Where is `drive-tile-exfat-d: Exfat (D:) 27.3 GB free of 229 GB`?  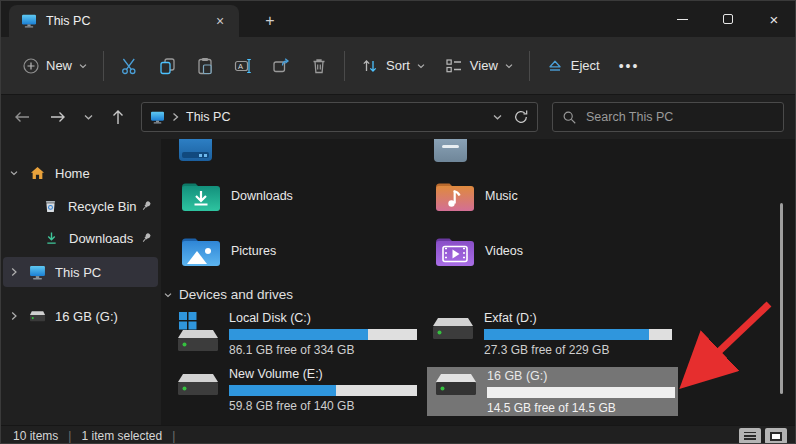 drive-tile-exfat-d: Exfat (D:) 27.3 GB free of 229 GB is located at coordinates (551, 336).